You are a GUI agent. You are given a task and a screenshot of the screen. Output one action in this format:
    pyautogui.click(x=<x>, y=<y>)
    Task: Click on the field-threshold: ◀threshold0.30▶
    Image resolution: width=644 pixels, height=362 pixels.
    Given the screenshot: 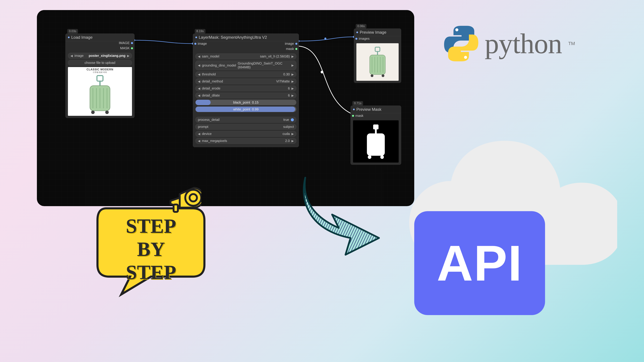 What is the action you would take?
    pyautogui.click(x=246, y=74)
    